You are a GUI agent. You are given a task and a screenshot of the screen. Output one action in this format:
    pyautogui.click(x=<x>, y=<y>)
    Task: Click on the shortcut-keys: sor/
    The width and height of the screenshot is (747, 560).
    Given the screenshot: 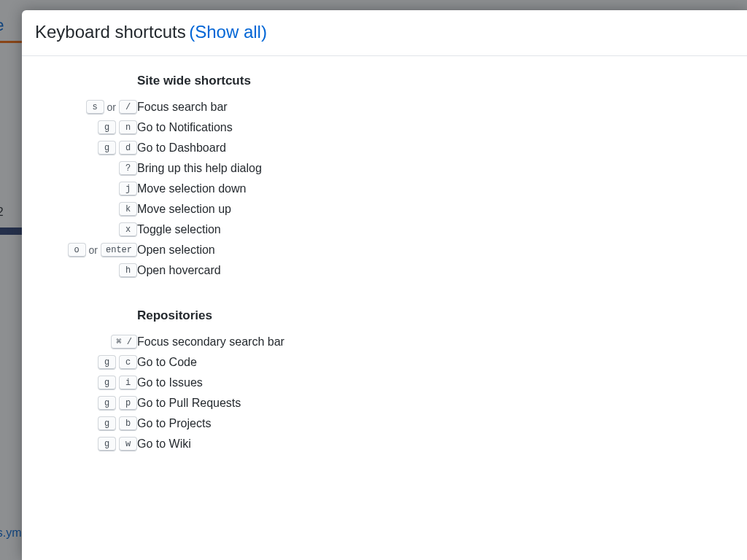 What is the action you would take?
    pyautogui.click(x=86, y=107)
    